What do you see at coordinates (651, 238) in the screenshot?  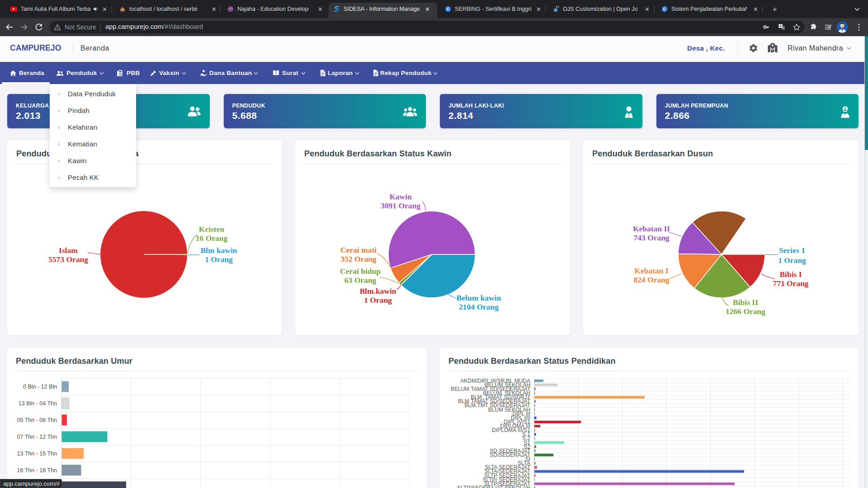 I see `svg-text: 743 Orang` at bounding box center [651, 238].